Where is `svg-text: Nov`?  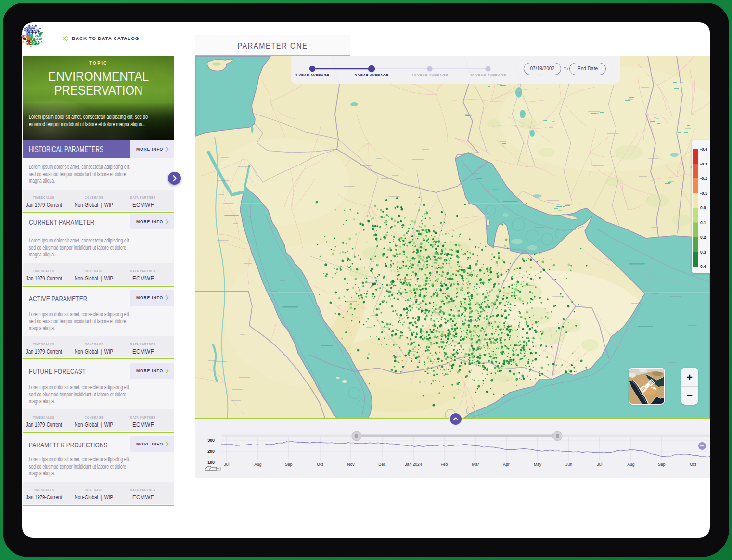 svg-text: Nov is located at coordinates (351, 464).